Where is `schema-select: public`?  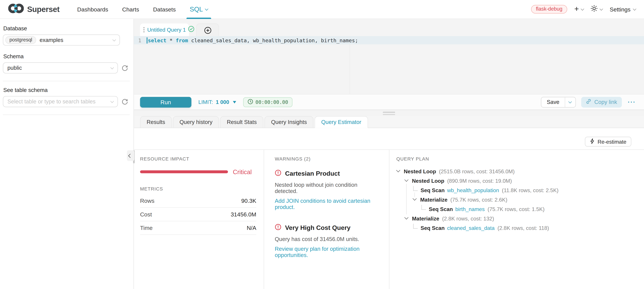
schema-select: public is located at coordinates (60, 68).